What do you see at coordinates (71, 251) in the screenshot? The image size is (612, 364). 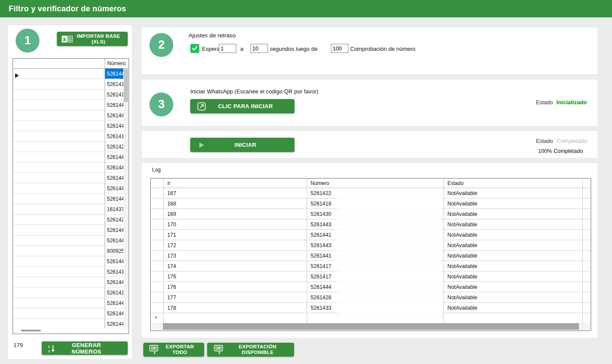 I see `number-row: 800925` at bounding box center [71, 251].